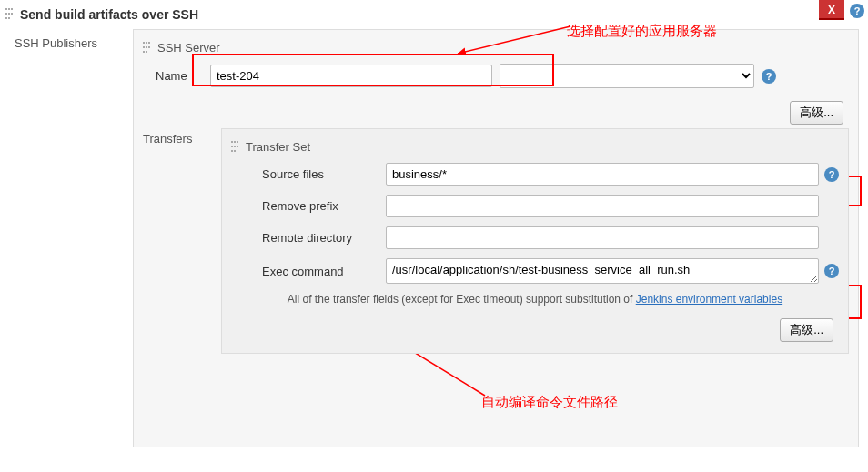 This screenshot has height=472, width=868. What do you see at coordinates (109, 15) in the screenshot?
I see `section-title: Send build artifacts over SSH` at bounding box center [109, 15].